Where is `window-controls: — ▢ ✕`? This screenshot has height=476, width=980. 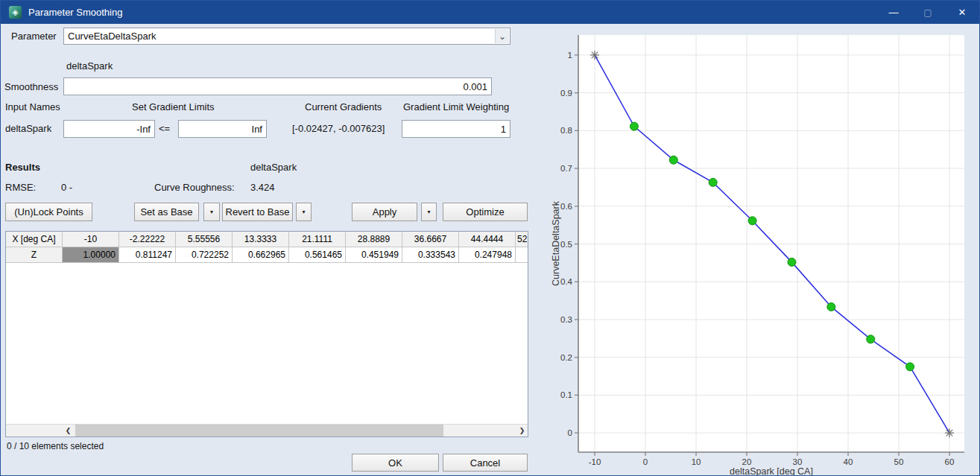 window-controls: — ▢ ✕ is located at coordinates (928, 12).